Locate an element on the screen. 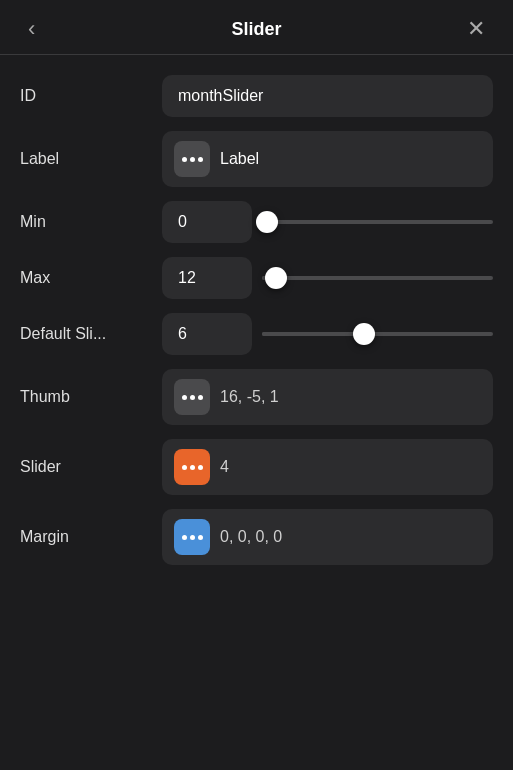 Image resolution: width=513 pixels, height=770 pixels. slider-prop-label: Slider is located at coordinates (85, 467).